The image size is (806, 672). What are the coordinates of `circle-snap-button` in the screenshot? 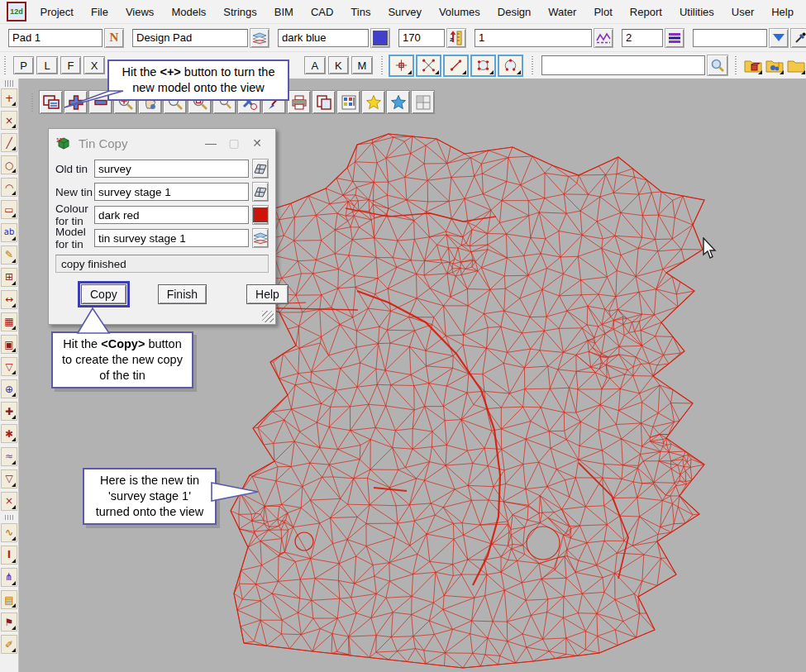 It's located at (483, 66).